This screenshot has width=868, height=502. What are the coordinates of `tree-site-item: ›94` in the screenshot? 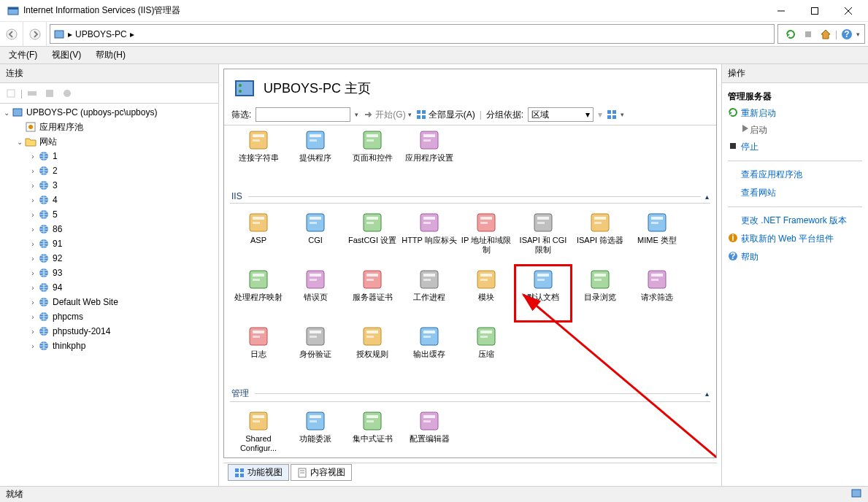 It's located at (110, 287).